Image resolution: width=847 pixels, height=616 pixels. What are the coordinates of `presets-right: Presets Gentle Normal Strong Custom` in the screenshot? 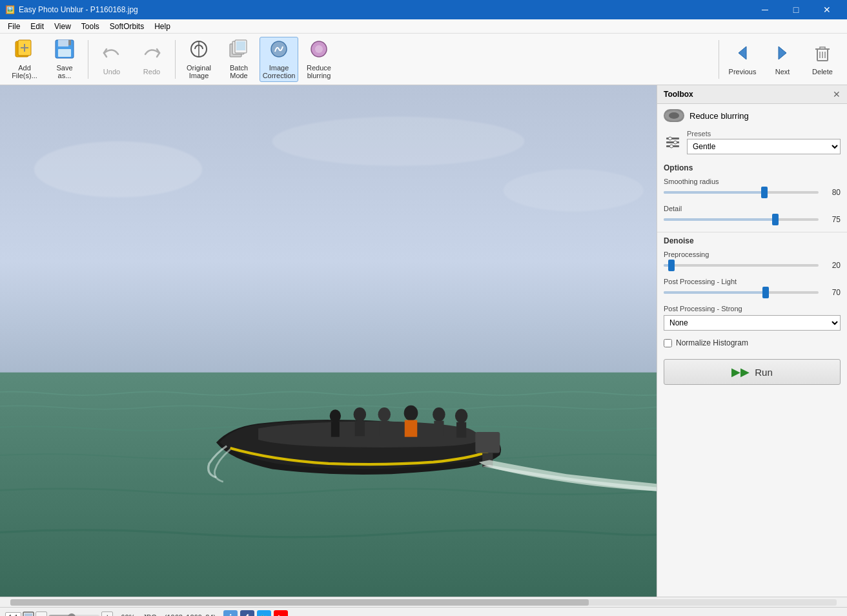 It's located at (764, 142).